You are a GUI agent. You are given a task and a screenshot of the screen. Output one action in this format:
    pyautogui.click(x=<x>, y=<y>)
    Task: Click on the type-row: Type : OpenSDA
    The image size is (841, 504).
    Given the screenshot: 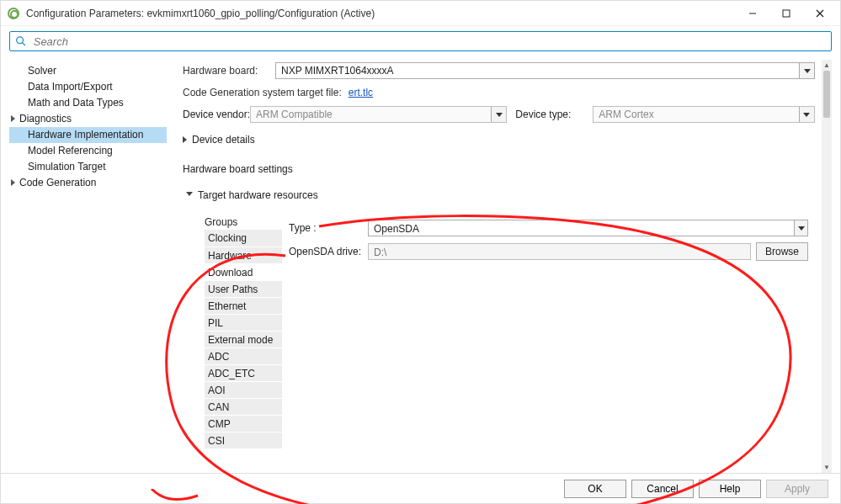 What is the action you would take?
    pyautogui.click(x=549, y=228)
    